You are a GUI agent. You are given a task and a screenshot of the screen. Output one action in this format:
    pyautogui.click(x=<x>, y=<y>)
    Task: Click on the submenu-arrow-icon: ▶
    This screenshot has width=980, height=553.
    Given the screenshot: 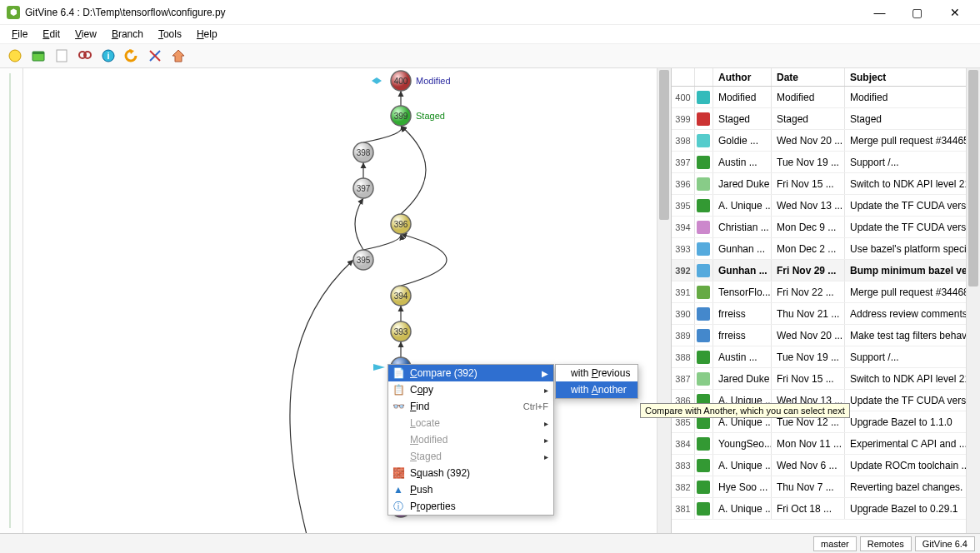 What is the action you would take?
    pyautogui.click(x=545, y=373)
    